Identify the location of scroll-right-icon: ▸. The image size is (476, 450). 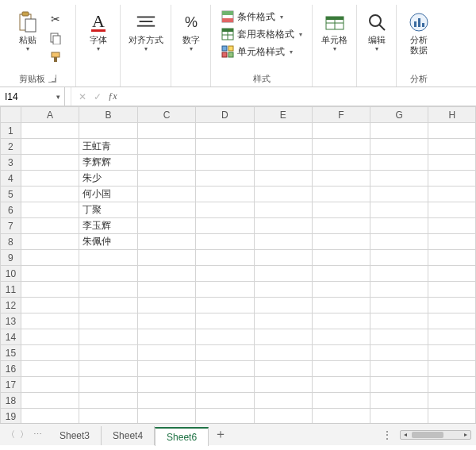
(466, 435).